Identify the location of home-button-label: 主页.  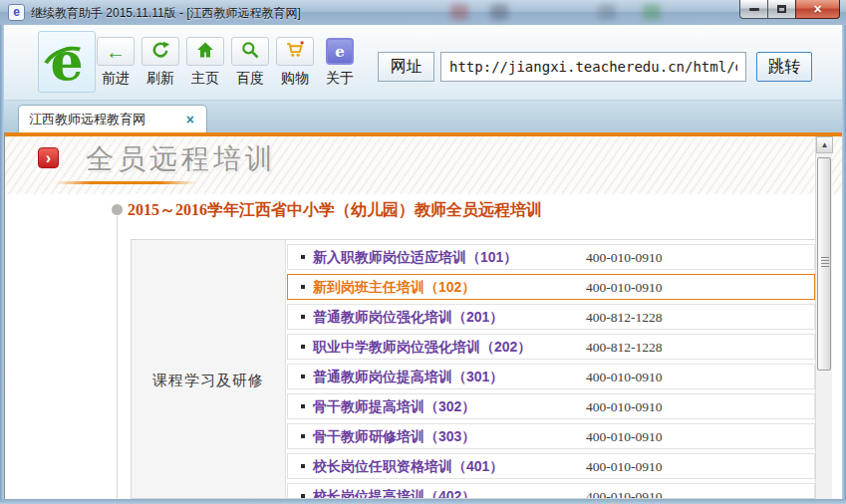
(205, 79).